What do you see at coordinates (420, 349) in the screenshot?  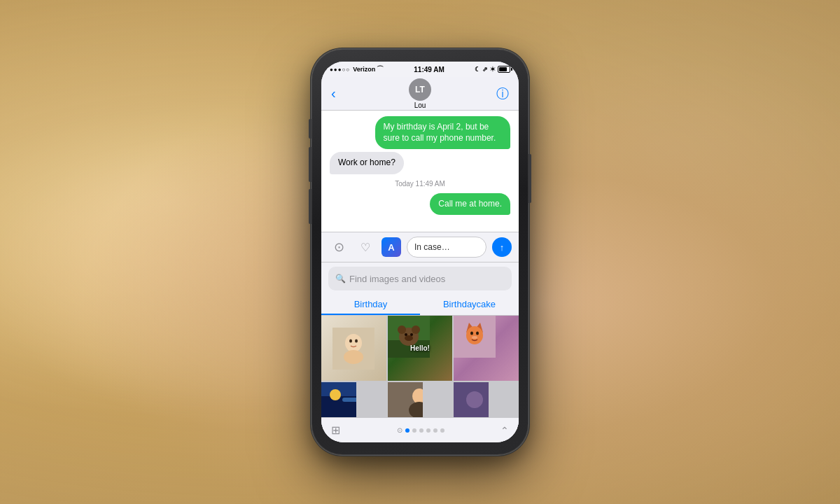 I see `gif-bear-image: Hello!` at bounding box center [420, 349].